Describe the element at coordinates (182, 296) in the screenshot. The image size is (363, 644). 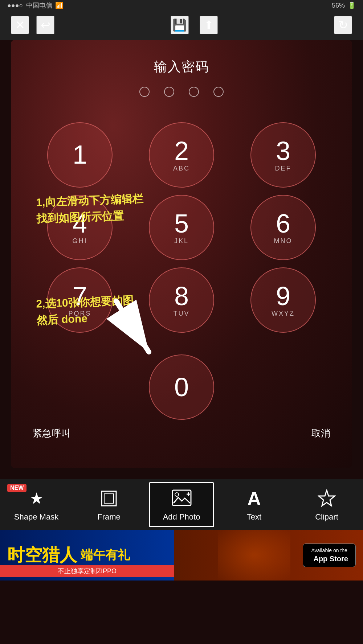
I see `key-8-num: 8` at that location.